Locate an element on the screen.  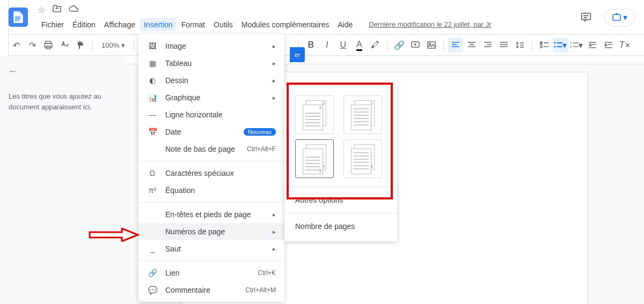
hr-icon: ― is located at coordinates (152, 115).